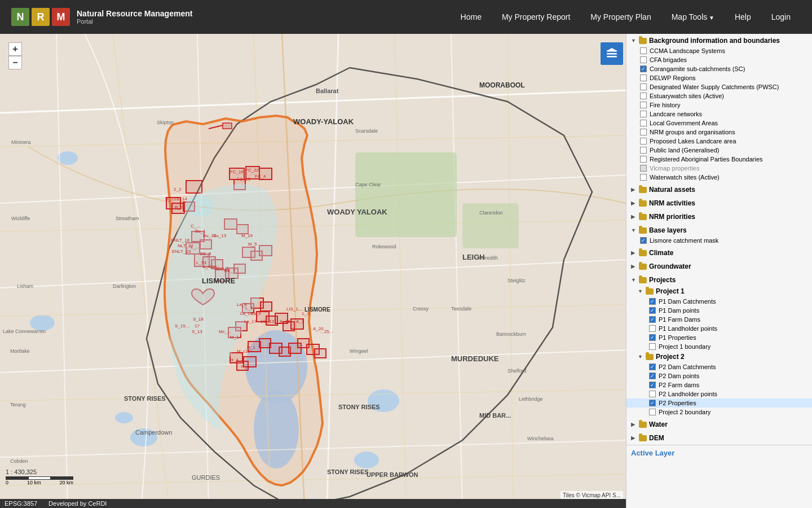 This screenshot has height=508, width=812. What do you see at coordinates (643, 159) in the screenshot?
I see `checkbox-aboriginal` at bounding box center [643, 159].